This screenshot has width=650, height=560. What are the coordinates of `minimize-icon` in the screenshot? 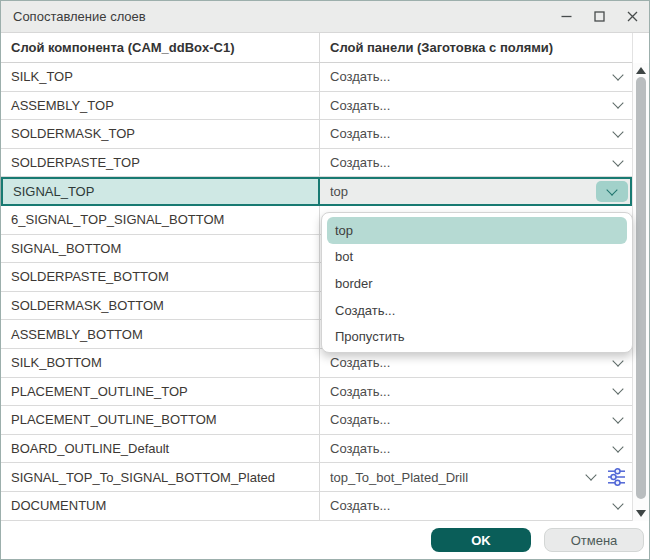 It's located at (566, 16).